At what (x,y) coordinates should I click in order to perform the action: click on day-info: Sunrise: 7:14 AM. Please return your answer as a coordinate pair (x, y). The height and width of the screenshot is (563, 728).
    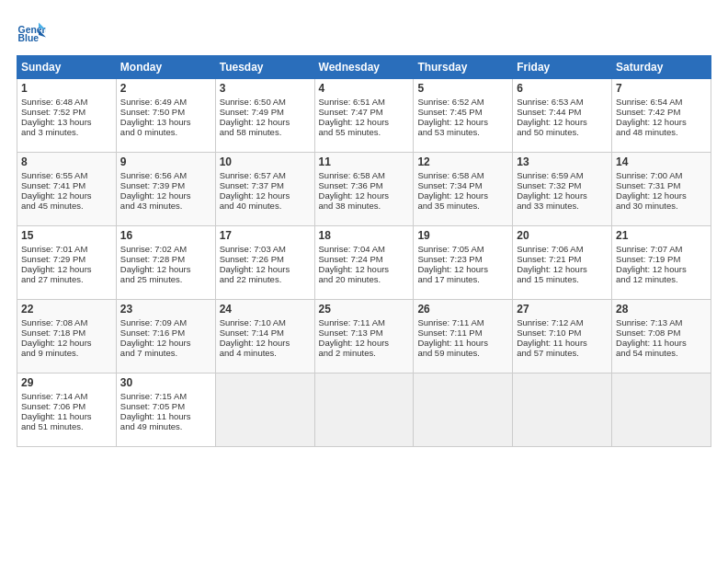
    Looking at the image, I should click on (66, 396).